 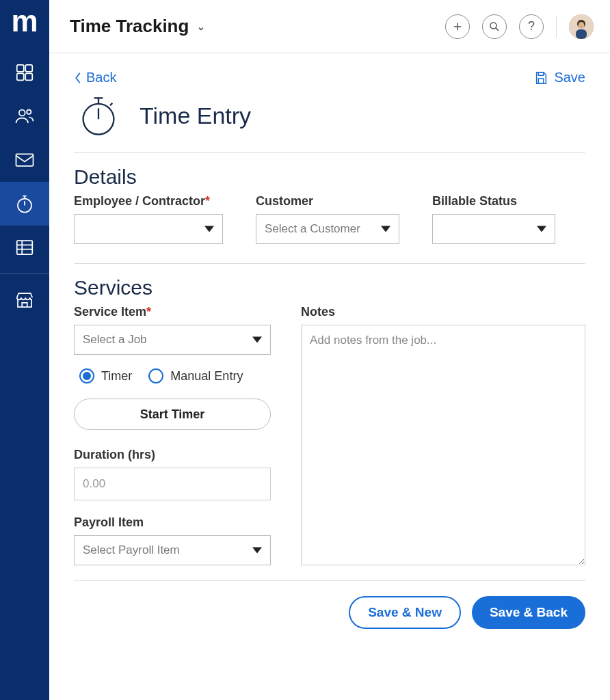 I want to click on save-label: Save, so click(x=570, y=78).